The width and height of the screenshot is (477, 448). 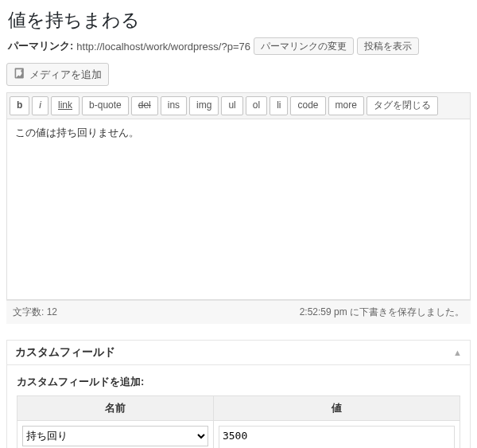 I want to click on media-icon, so click(x=20, y=75).